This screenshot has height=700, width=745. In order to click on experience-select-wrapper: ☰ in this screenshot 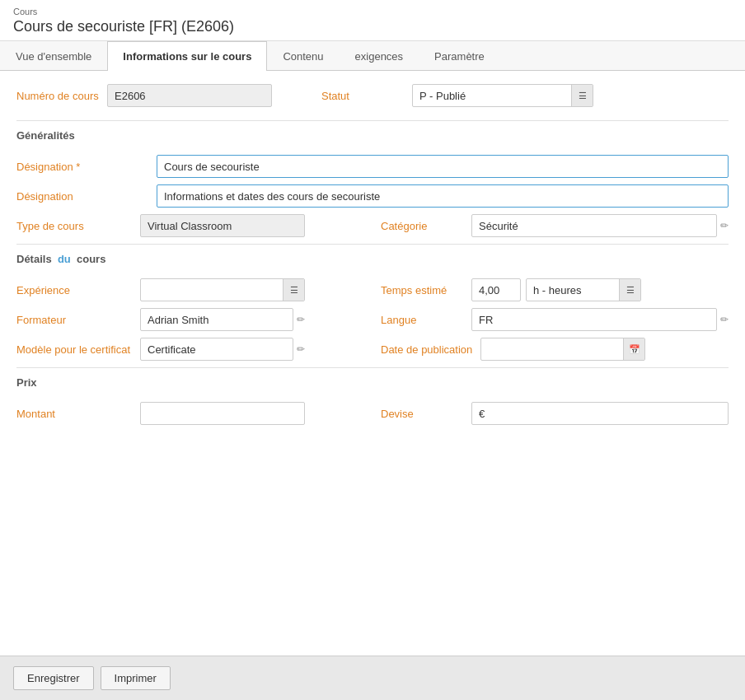, I will do `click(223, 290)`.